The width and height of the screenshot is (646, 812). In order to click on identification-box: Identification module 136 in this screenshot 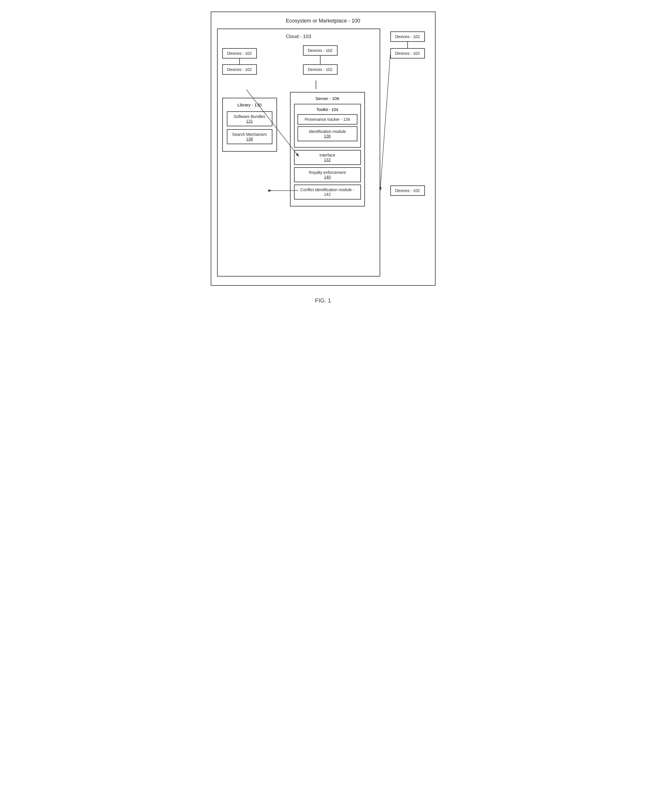, I will do `click(328, 134)`.